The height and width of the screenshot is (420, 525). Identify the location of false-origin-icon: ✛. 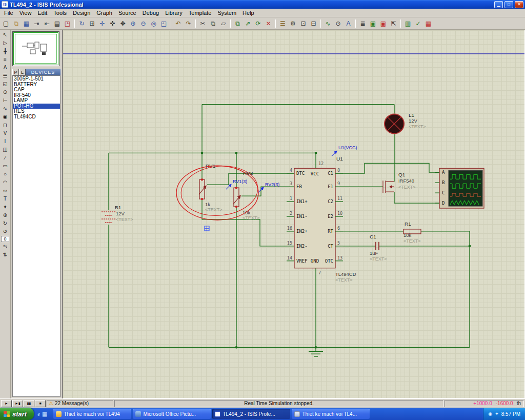
(103, 24).